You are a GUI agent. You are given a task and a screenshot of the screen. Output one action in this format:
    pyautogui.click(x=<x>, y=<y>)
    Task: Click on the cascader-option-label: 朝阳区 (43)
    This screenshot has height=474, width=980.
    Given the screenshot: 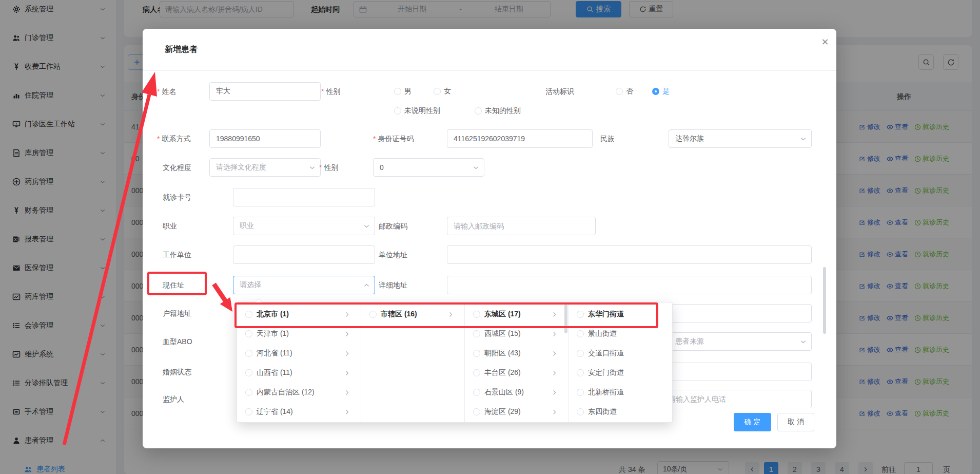 What is the action you would take?
    pyautogui.click(x=503, y=353)
    